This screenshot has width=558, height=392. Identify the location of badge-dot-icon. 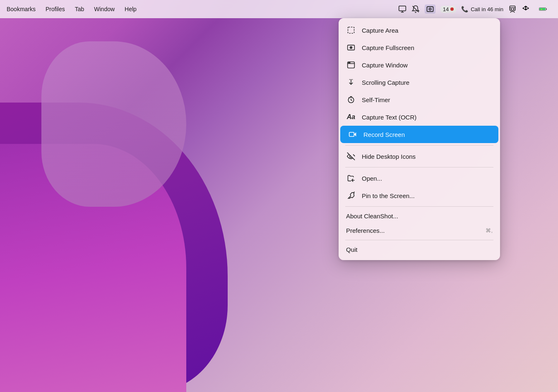
(452, 9).